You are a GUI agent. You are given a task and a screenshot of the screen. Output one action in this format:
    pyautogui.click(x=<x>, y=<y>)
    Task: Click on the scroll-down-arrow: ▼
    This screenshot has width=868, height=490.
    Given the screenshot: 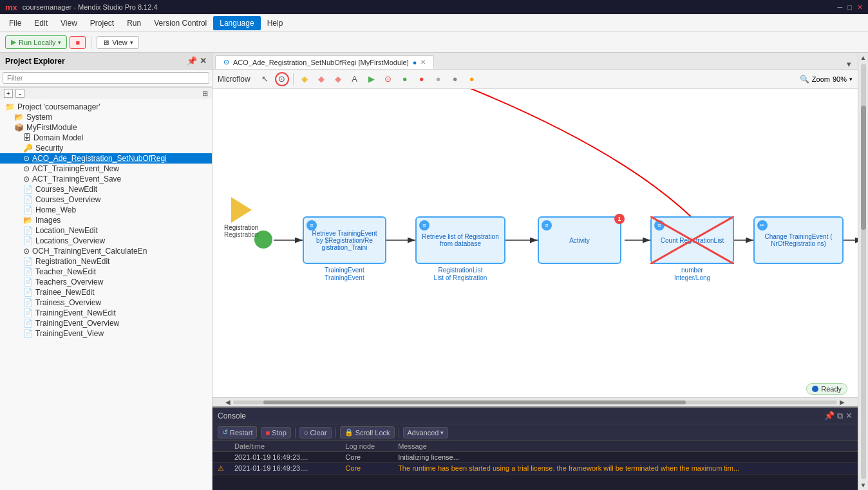 What is the action you would take?
    pyautogui.click(x=863, y=485)
    